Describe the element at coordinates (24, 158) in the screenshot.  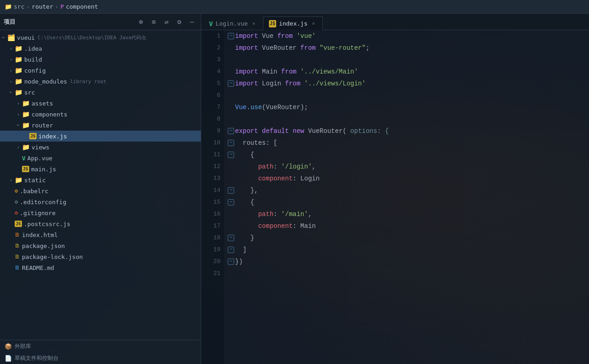
I see `vue-file-icon: V` at that location.